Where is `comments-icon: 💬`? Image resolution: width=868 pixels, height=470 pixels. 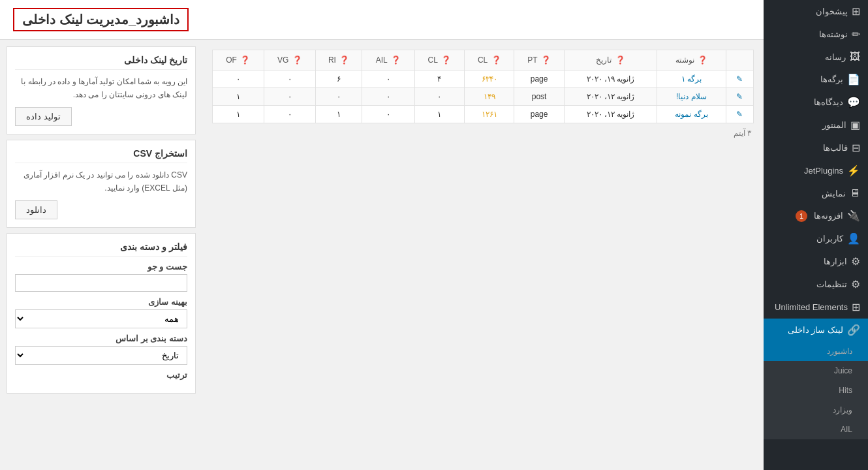
comments-icon: 💬 is located at coordinates (854, 102).